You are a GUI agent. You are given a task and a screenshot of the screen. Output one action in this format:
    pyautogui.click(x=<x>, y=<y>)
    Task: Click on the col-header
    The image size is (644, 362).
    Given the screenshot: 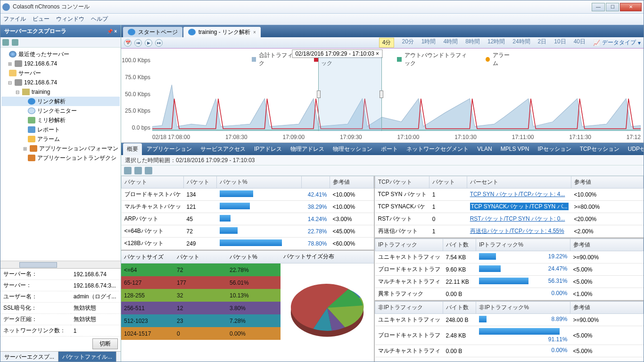 What is the action you would take?
    pyautogui.click(x=316, y=182)
    